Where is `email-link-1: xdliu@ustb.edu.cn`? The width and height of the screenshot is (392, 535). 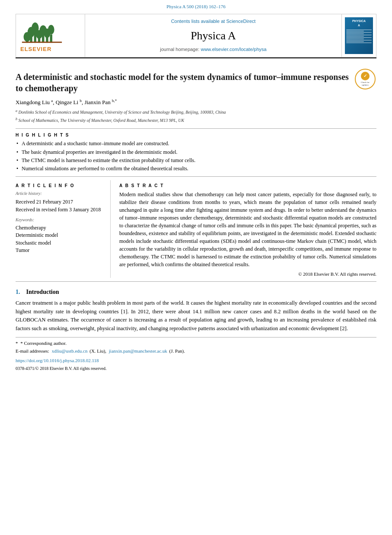
email-link-1: xdliu@ustb.edu.cn is located at coordinates (70, 351).